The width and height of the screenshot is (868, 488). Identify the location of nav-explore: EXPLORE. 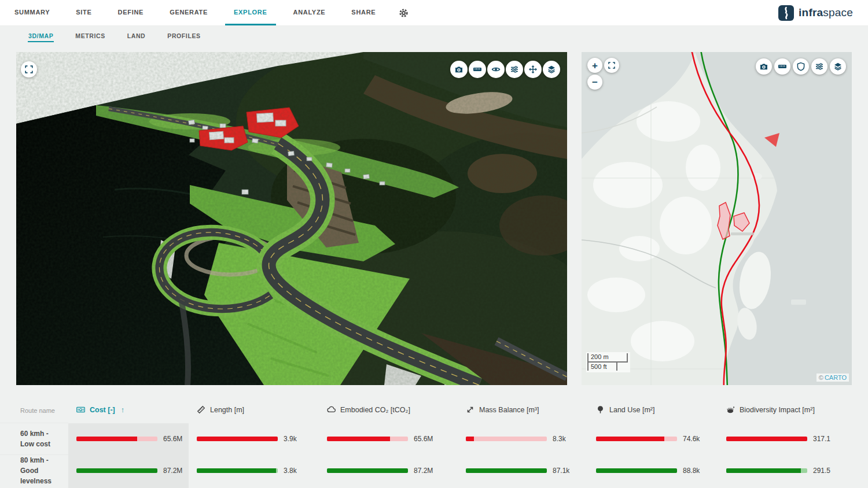
(250, 13).